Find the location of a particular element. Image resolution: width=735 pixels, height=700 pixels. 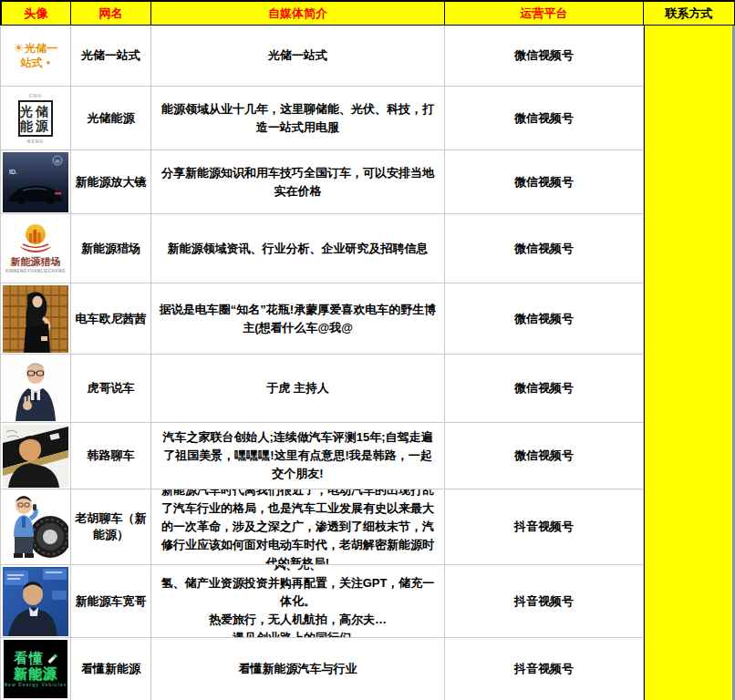

table-row: 电车欧尼茜茜 据说是电车圈“知名”花瓶!承蒙厚爱喜欢电车的野生博主(想看什么车@… is located at coordinates (322, 319).